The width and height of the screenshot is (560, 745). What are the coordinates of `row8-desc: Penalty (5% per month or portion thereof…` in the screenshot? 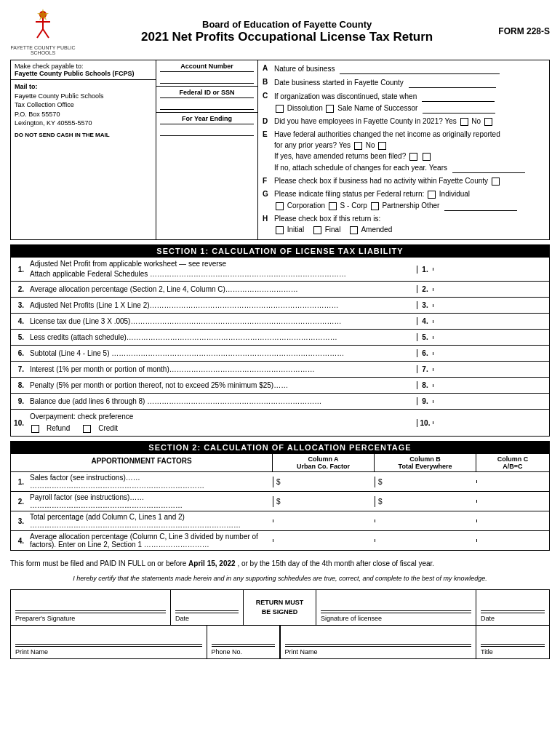 It's located at (222, 386).